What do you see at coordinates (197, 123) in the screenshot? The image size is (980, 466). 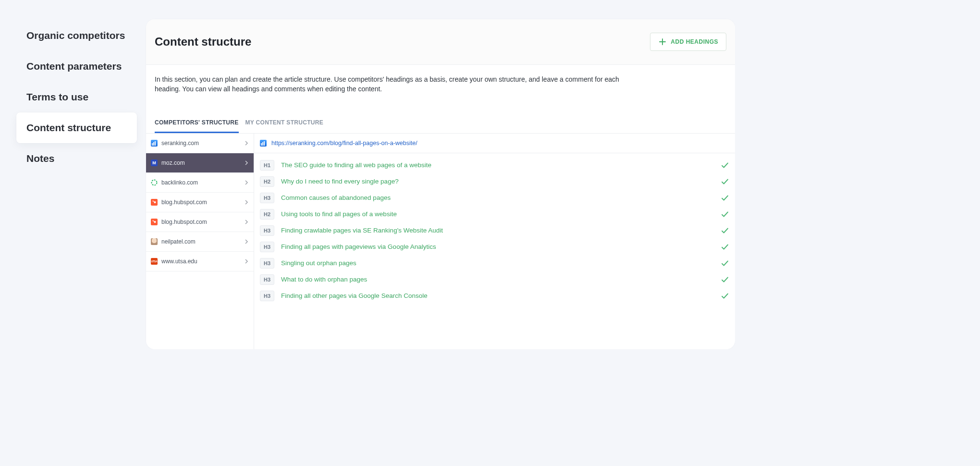 I see `tab-competitors-structure: COMPETITORS' STRUCTURE` at bounding box center [197, 123].